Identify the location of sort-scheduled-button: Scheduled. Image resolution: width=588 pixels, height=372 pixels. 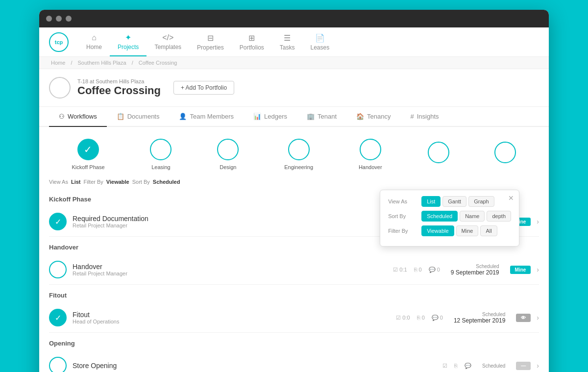
(440, 216).